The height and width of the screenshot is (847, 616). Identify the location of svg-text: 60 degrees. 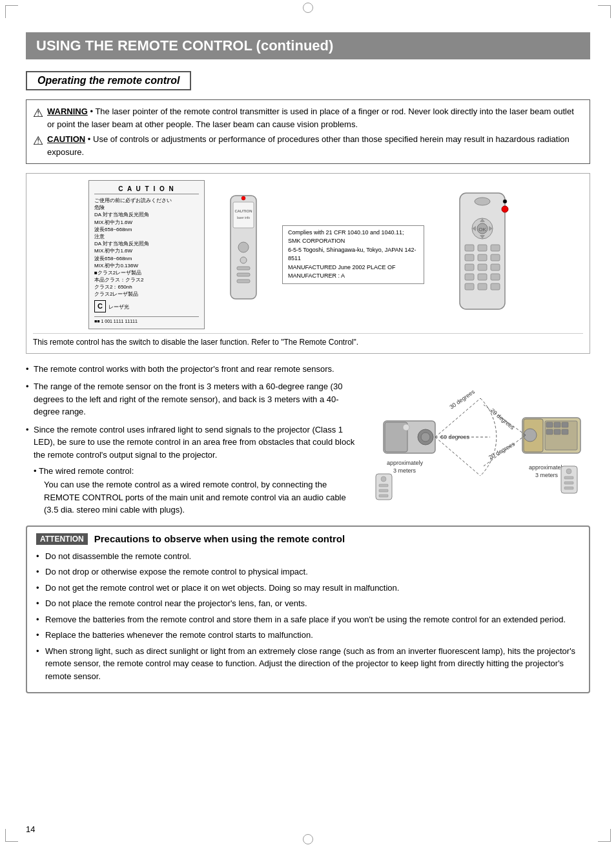
(455, 437).